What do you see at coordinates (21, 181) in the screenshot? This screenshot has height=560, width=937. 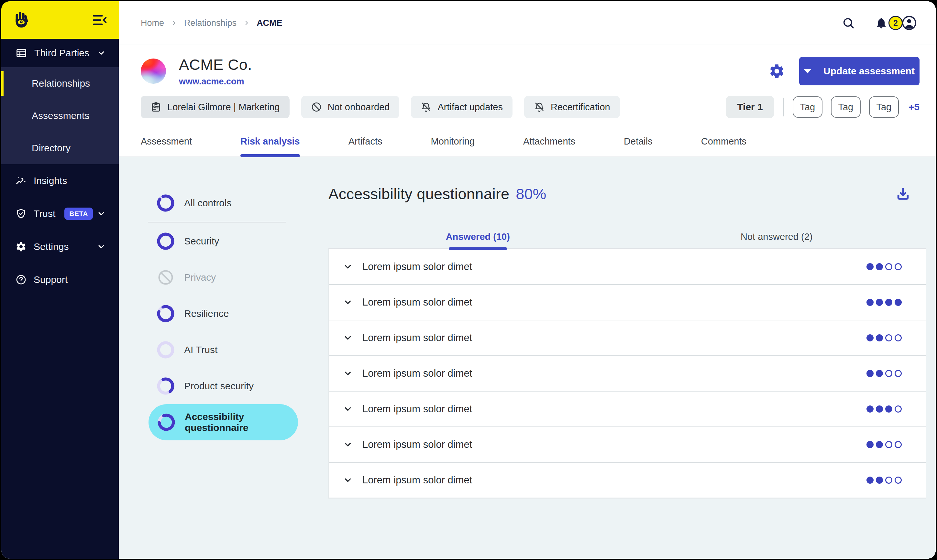 I see `insights-trend-icon` at bounding box center [21, 181].